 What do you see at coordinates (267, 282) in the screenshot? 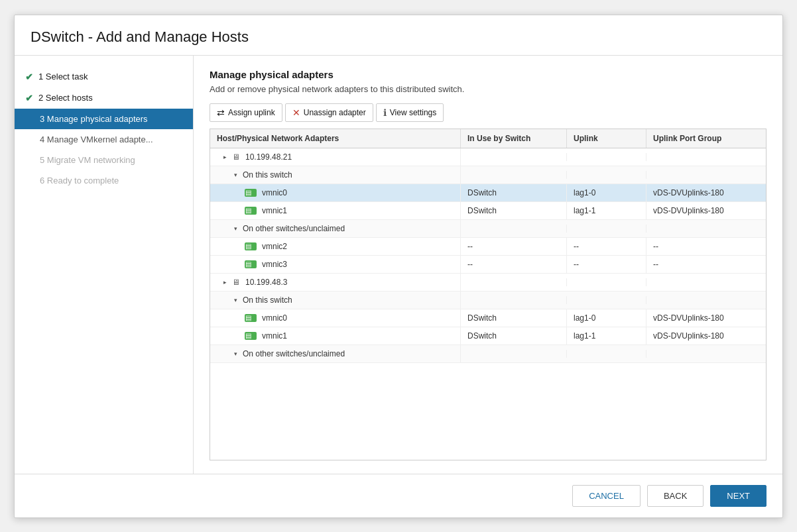
I see `row-label: 10.199.48.3` at bounding box center [267, 282].